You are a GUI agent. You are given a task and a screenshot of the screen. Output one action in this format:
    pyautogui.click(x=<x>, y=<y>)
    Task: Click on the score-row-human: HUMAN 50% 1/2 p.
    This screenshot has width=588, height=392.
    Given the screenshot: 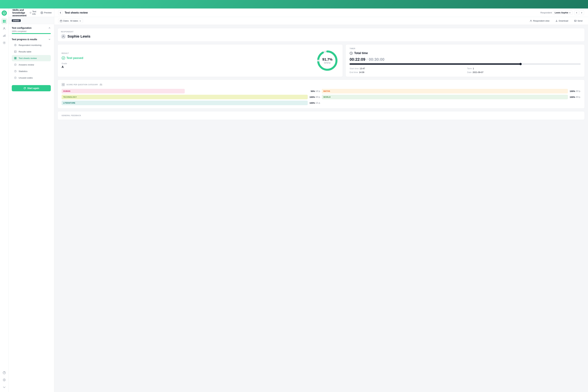 What is the action you would take?
    pyautogui.click(x=191, y=91)
    